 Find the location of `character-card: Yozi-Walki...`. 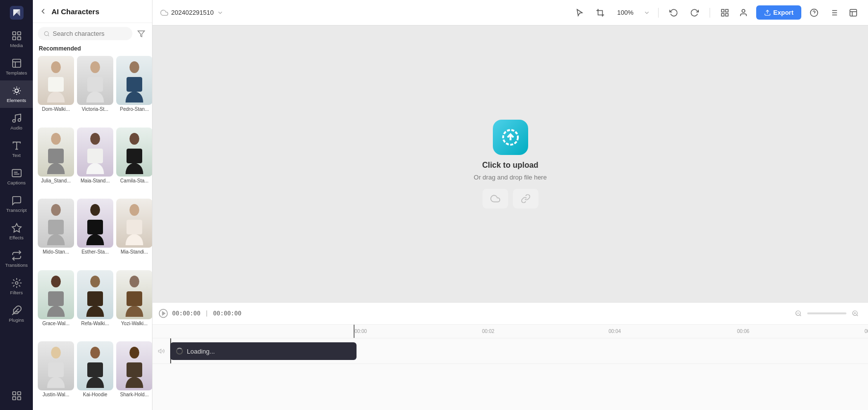

character-card: Yozi-Walki... is located at coordinates (134, 305).